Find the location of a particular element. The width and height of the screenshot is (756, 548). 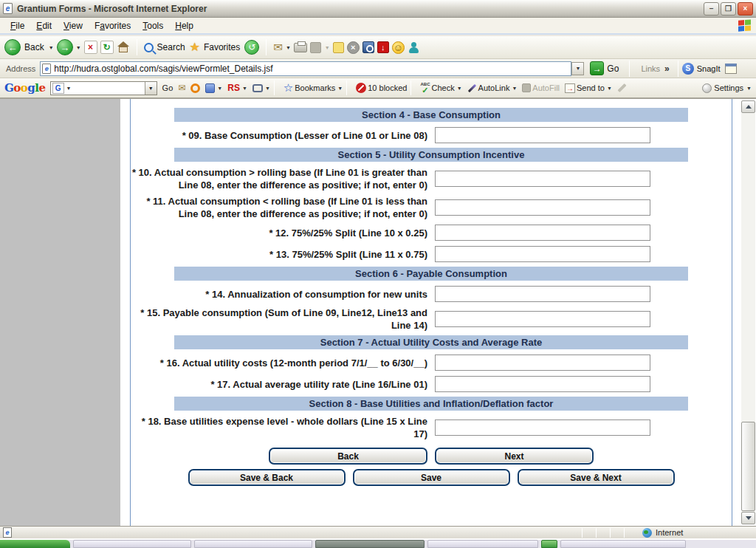

go-label: Go is located at coordinates (613, 69).